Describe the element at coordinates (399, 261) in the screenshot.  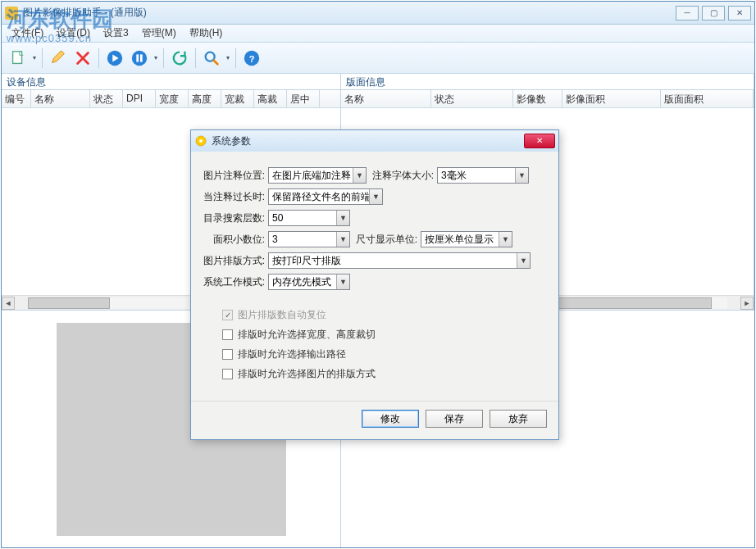
I see `select-layout-mode: 按打印尺寸排版 ▼` at that location.